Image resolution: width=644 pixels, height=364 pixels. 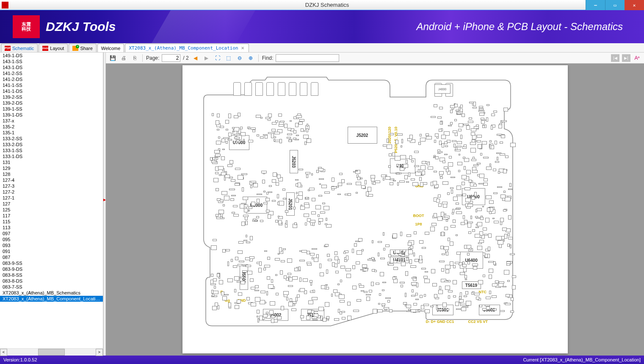 I want to click on next-page-icon: ▶, so click(x=207, y=58).